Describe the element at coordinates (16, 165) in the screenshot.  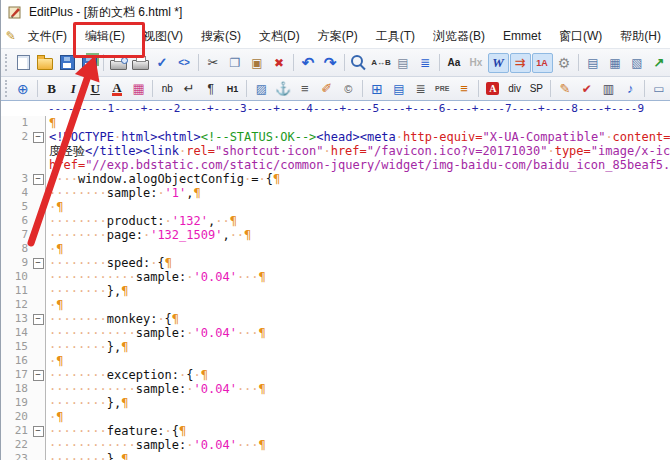
I see `line-number` at that location.